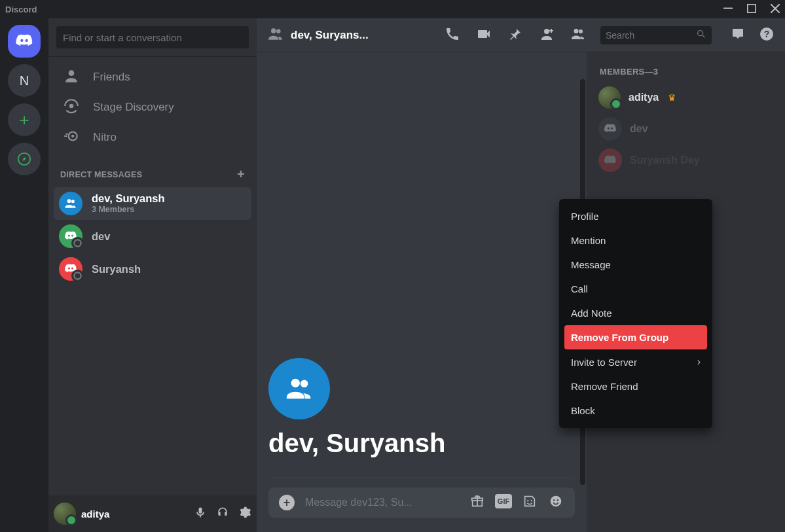 The image size is (785, 532). What do you see at coordinates (245, 514) in the screenshot?
I see `settings-icon` at bounding box center [245, 514].